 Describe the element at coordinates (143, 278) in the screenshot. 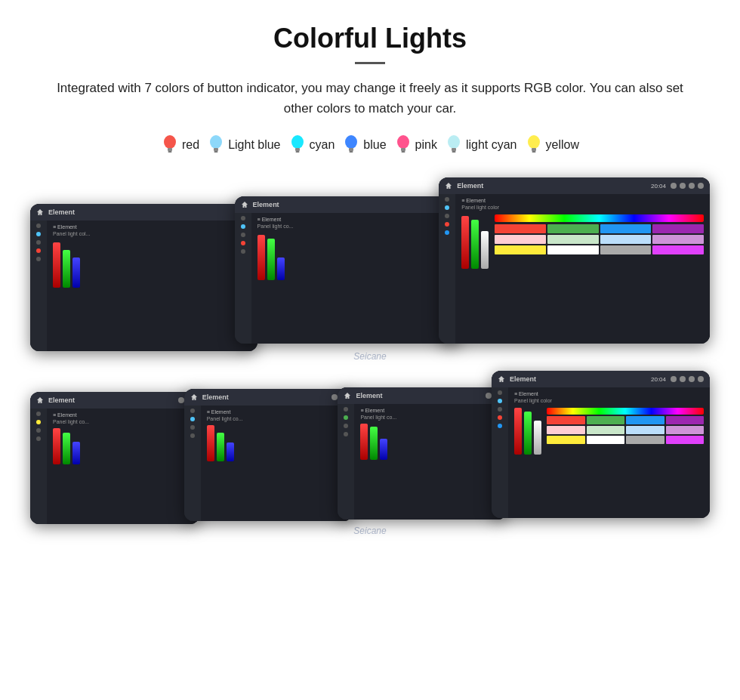

I see `device-1: Element` at that location.